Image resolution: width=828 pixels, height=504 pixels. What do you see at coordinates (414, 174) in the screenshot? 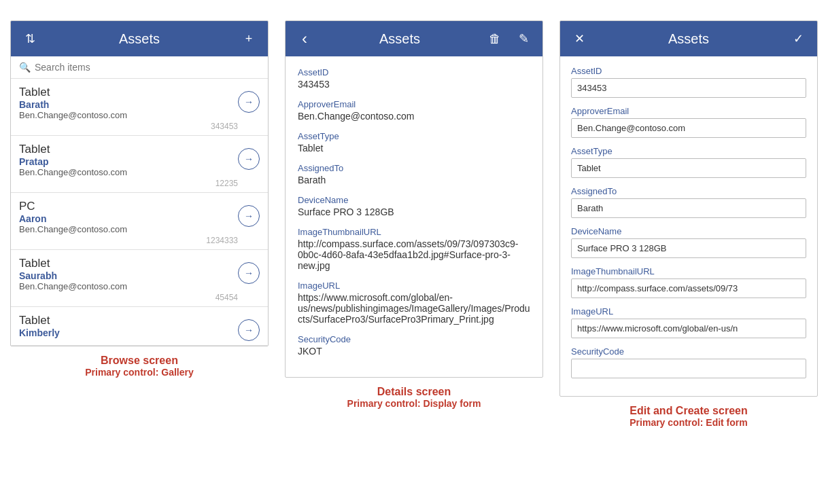
I see `detail-field: AssignedTo Barath` at bounding box center [414, 174].